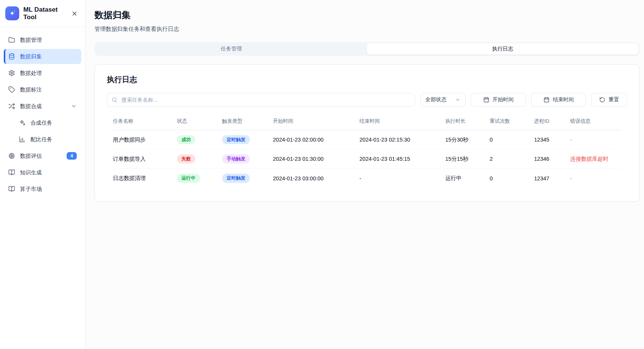  I want to click on bar-chart-icon, so click(22, 139).